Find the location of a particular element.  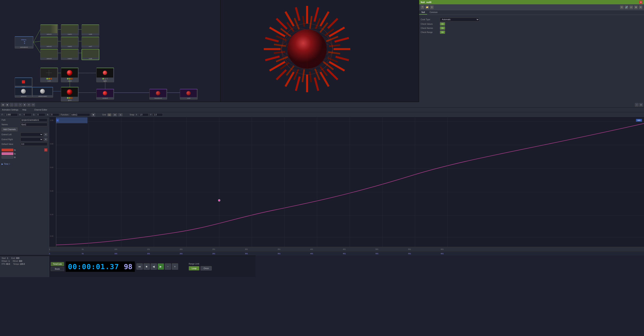

node-type-label: Null is located at coordinates (423, 2).